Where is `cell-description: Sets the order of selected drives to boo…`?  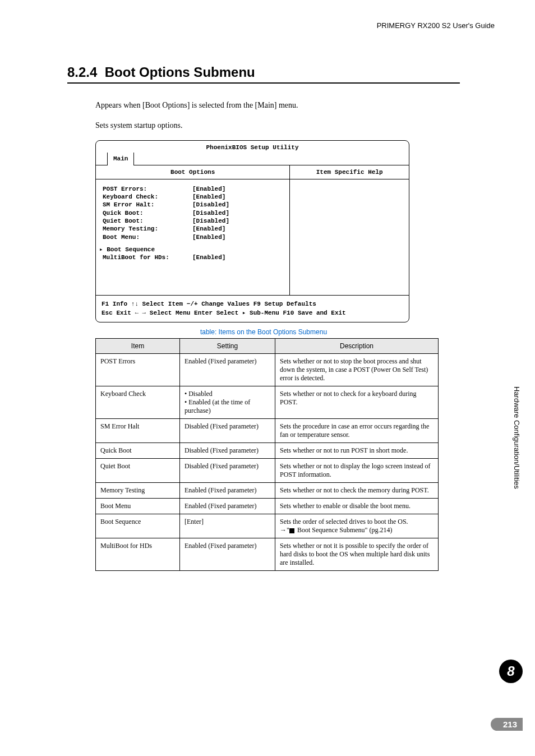 cell-description: Sets the order of selected drives to boo… is located at coordinates (357, 526).